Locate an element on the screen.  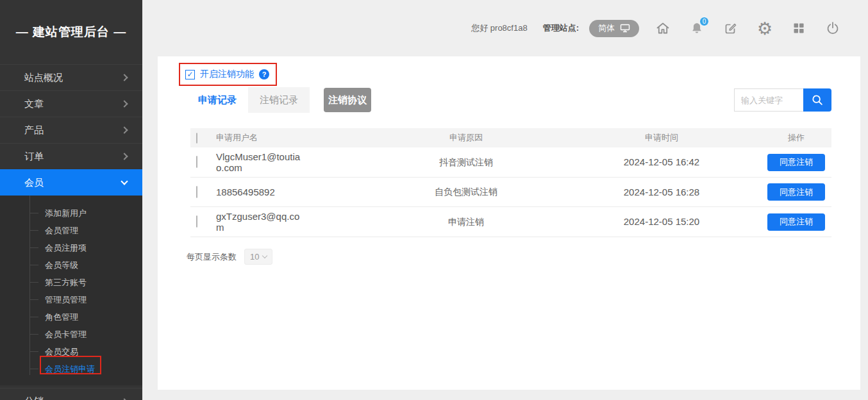
submenu-item-label: 会员卡管理 is located at coordinates (65, 335).